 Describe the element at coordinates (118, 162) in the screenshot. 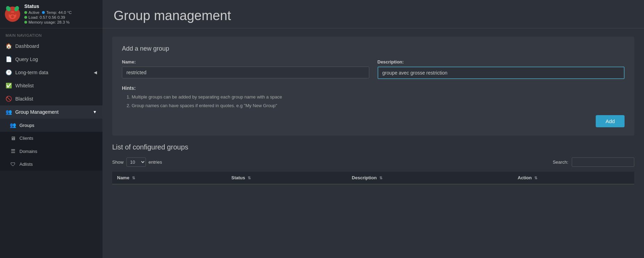

I see `show-label: Show` at that location.